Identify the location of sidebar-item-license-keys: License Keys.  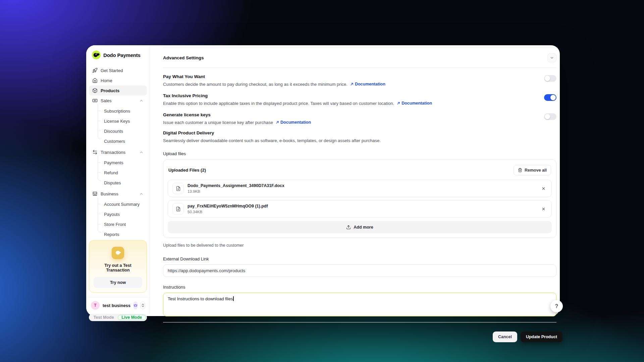
(118, 121).